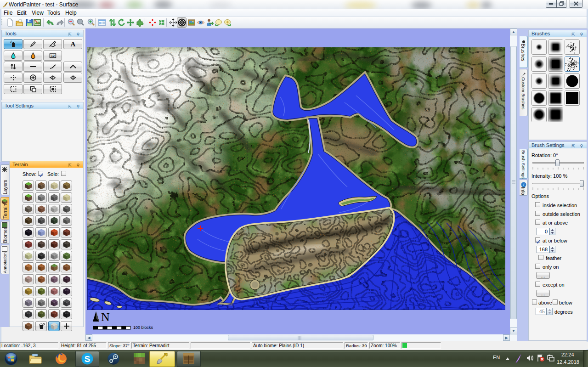 This screenshot has height=367, width=588. What do you see at coordinates (11, 42) in the screenshot?
I see `svg-text: a` at bounding box center [11, 42].